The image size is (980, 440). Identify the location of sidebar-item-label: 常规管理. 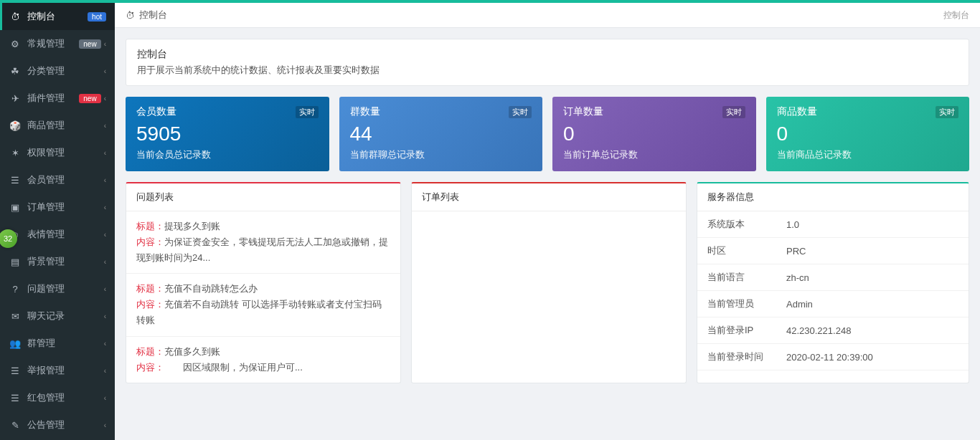
(53, 44).